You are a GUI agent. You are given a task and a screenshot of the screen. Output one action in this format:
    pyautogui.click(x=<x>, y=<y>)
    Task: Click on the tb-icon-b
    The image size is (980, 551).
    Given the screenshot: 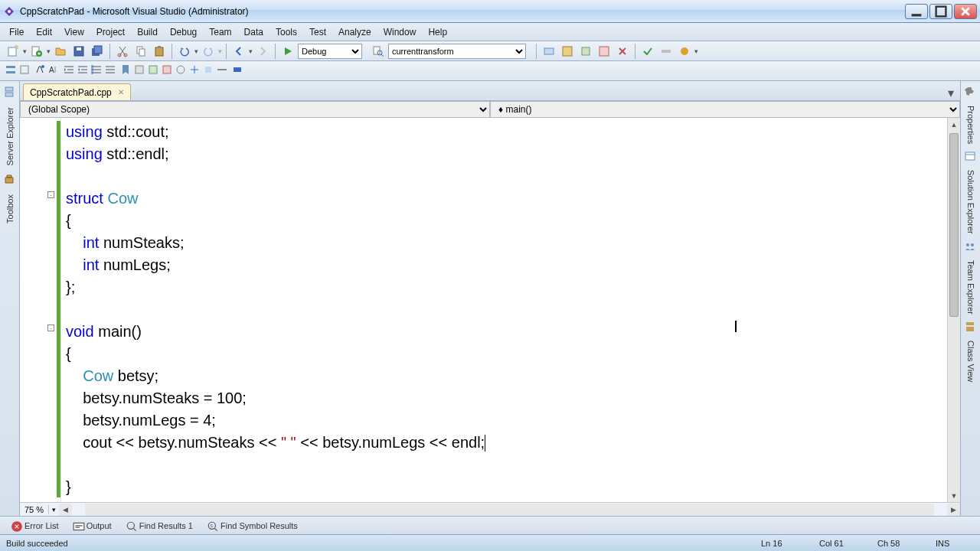 What is the action you would take?
    pyautogui.click(x=567, y=51)
    